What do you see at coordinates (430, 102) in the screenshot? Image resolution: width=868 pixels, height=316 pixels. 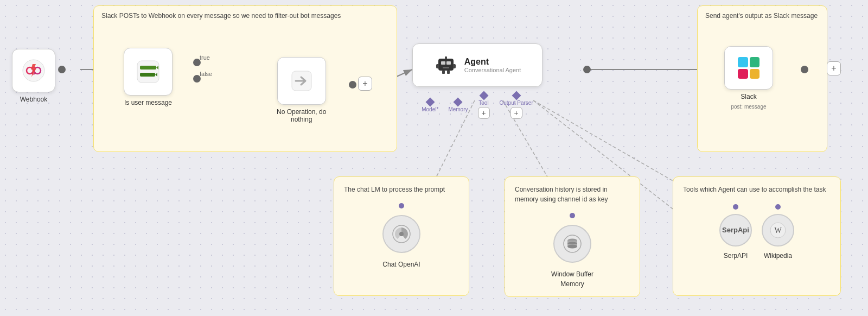 I see `model-diamond` at bounding box center [430, 102].